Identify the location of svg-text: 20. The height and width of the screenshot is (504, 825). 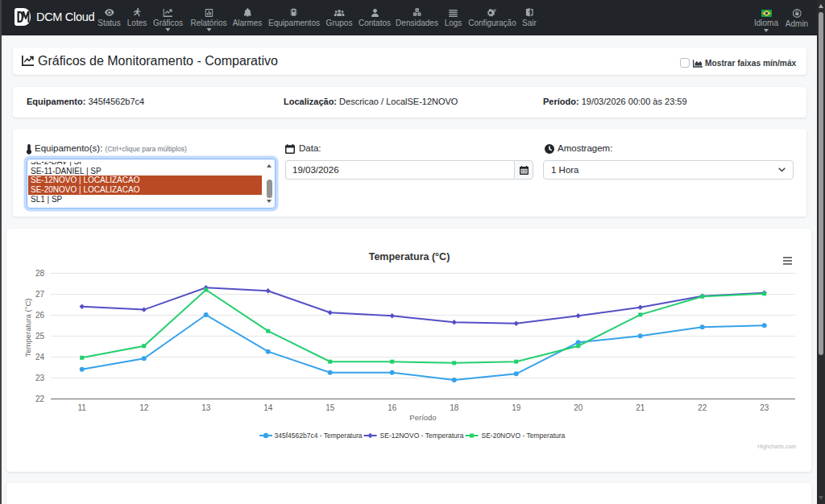
(578, 407).